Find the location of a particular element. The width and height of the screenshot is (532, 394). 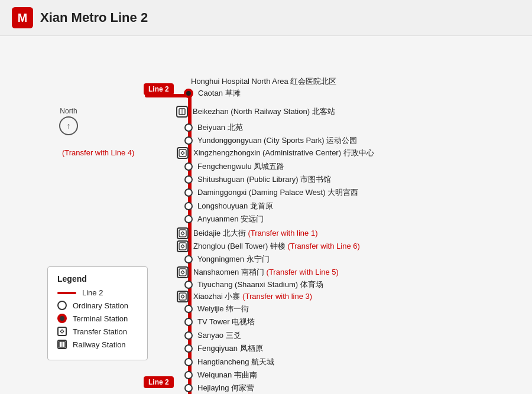

tvtower-label: TV Tower 电视塔 is located at coordinates (226, 322).